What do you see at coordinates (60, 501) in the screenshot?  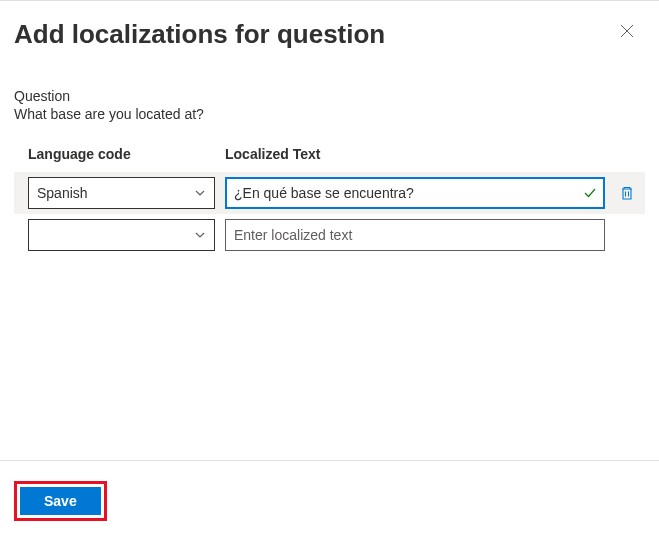 I see `save-highlight-box: Save` at bounding box center [60, 501].